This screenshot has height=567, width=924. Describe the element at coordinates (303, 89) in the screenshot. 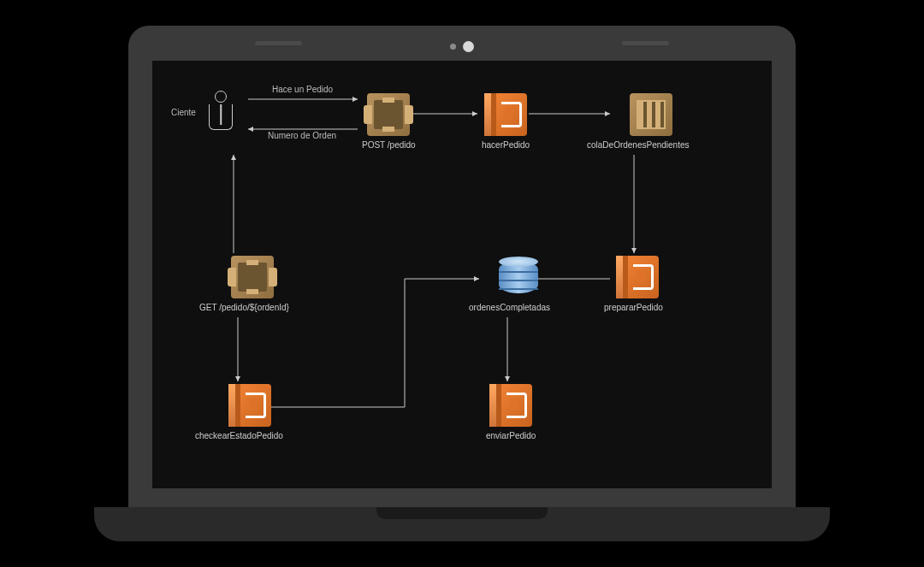

I see `edge-hace-pedido: Hace un Pedido` at that location.